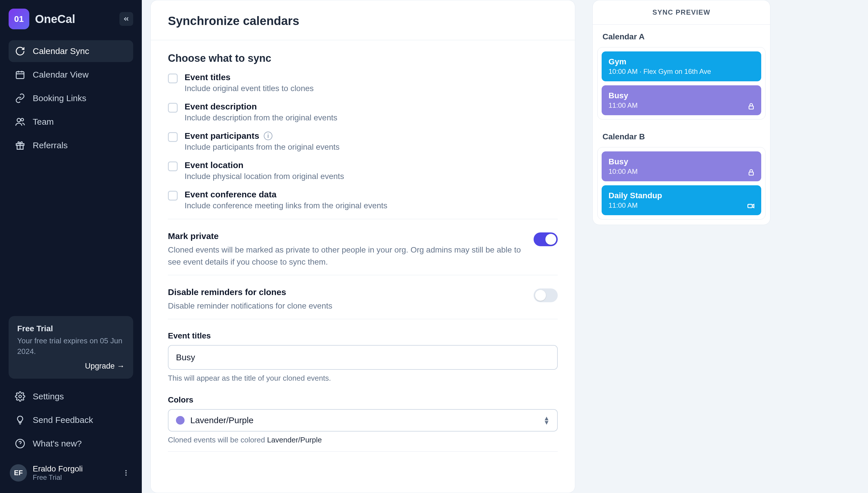  I want to click on calendar-box: Busy10:00 AMDaily Standup11:00 AM, so click(681, 183).